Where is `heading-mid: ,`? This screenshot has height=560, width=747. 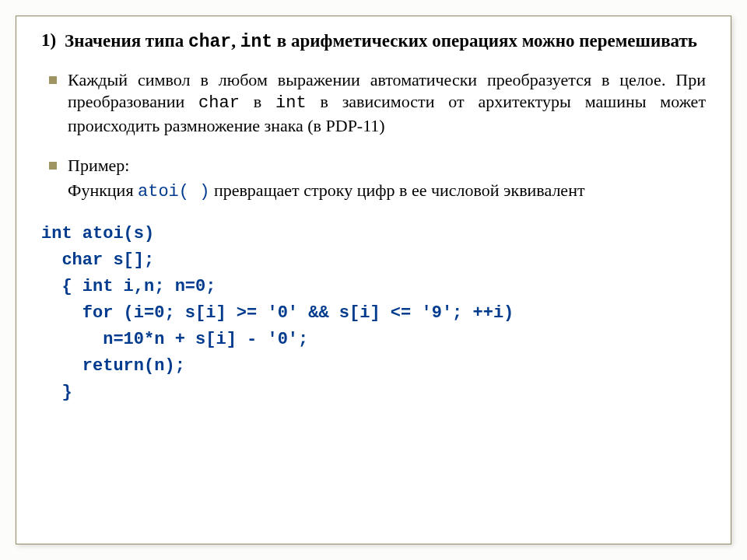 heading-mid: , is located at coordinates (236, 40).